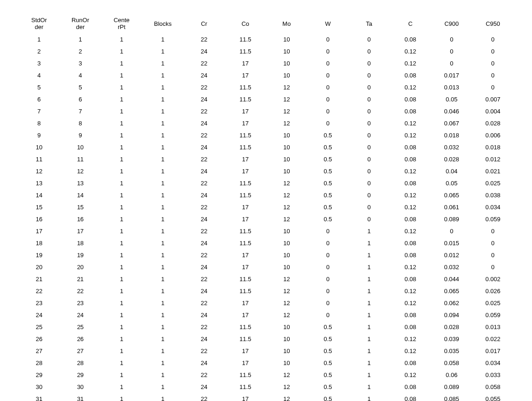  What do you see at coordinates (493, 291) in the screenshot?
I see `table-cell: 0.026` at bounding box center [493, 291].